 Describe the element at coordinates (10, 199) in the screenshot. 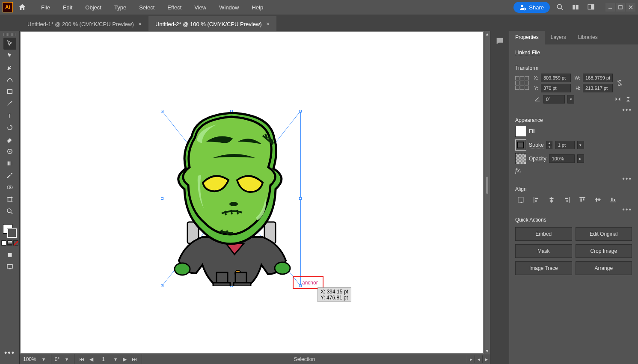

I see `artboard-tool` at that location.